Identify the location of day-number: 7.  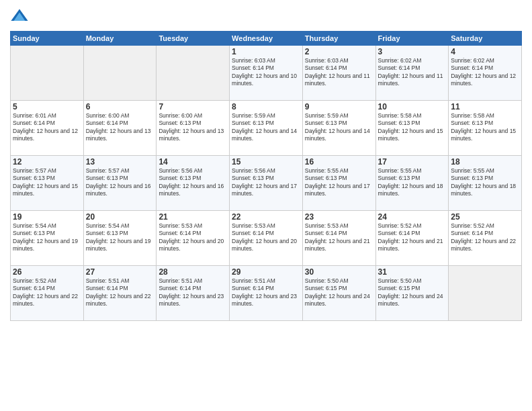
(193, 107).